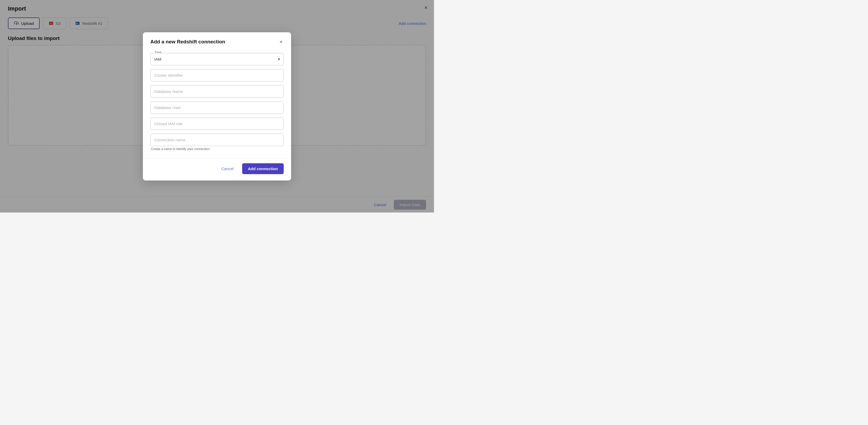 The width and height of the screenshot is (868, 425). I want to click on type-field: Type IAM Password ▾, so click(217, 59).